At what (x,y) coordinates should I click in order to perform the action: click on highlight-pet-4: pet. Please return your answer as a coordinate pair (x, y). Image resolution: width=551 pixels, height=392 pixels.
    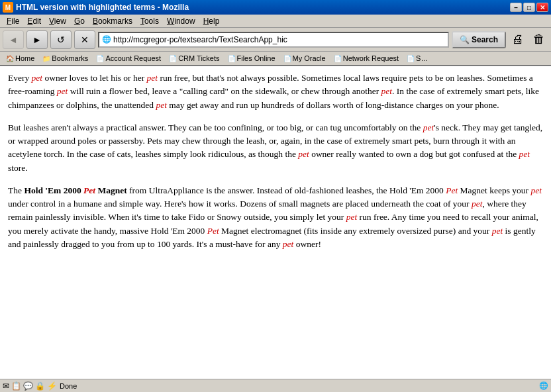
    Looking at the image, I should click on (387, 91).